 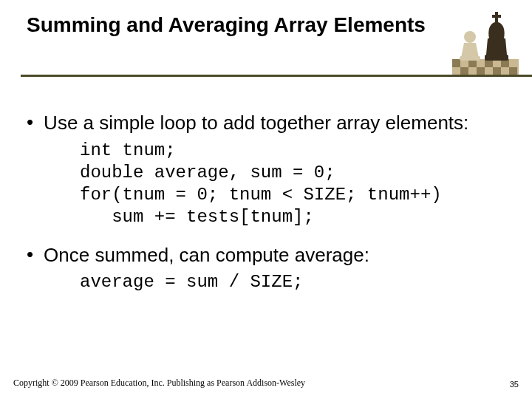 What do you see at coordinates (207, 256) in the screenshot?
I see `bullet-text: Once summed, can compute average:` at bounding box center [207, 256].